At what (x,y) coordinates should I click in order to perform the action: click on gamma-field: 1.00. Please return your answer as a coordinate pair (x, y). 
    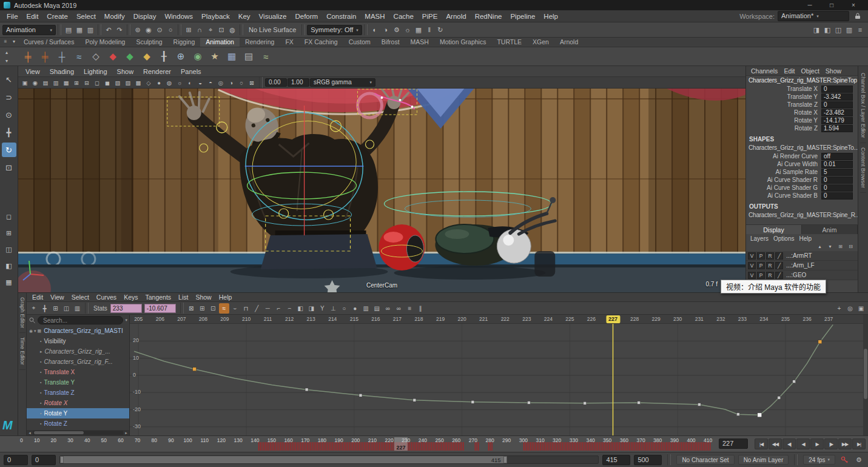
    Looking at the image, I should click on (298, 82).